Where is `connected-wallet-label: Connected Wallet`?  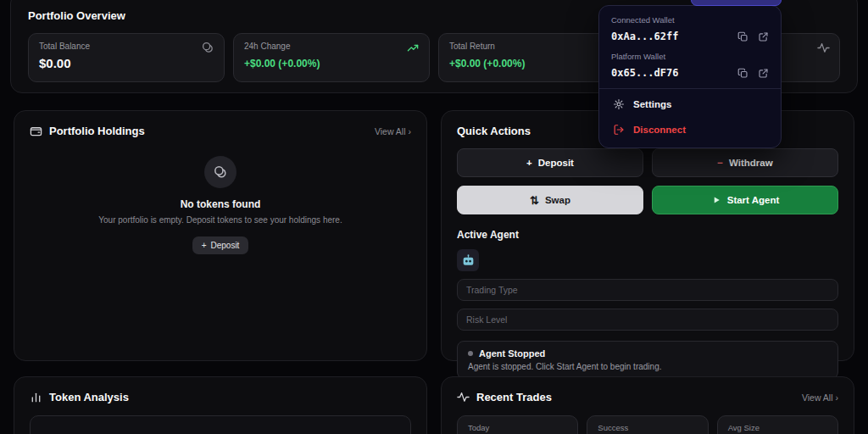
connected-wallet-label: Connected Wallet is located at coordinates (690, 20).